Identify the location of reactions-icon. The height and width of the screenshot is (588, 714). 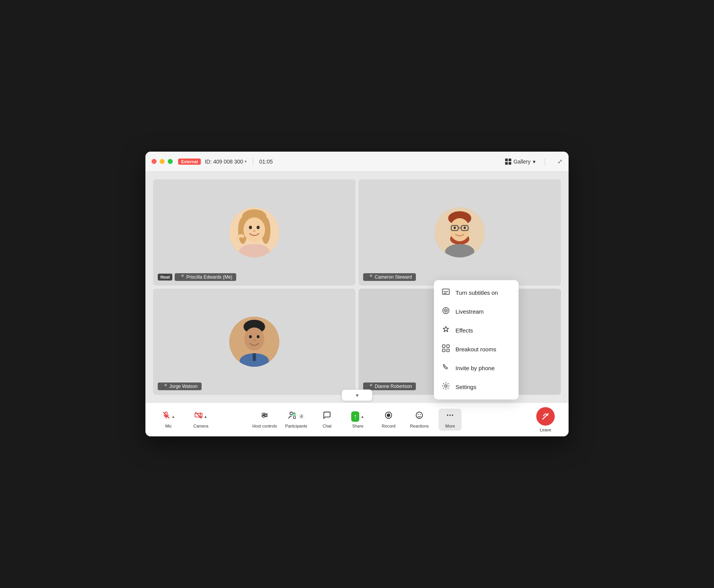
(419, 416).